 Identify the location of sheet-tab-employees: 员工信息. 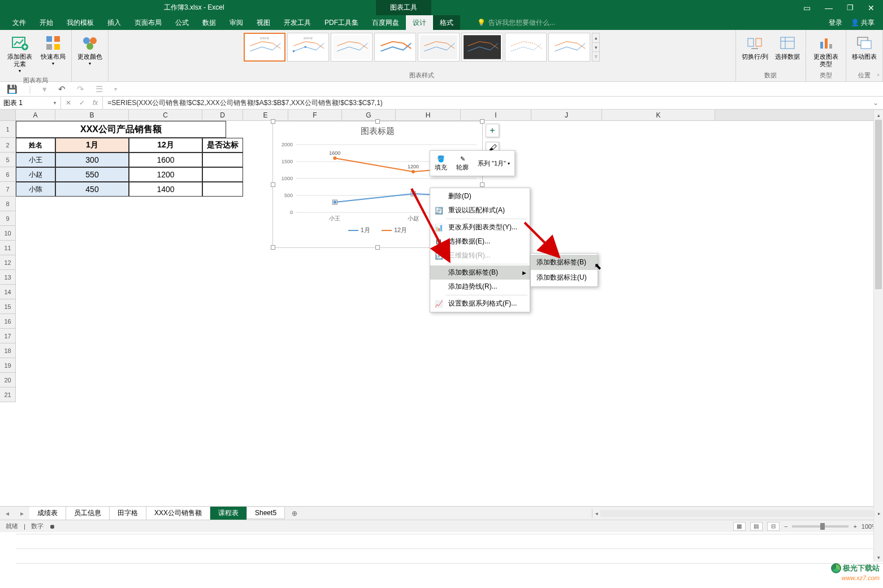
(88, 513).